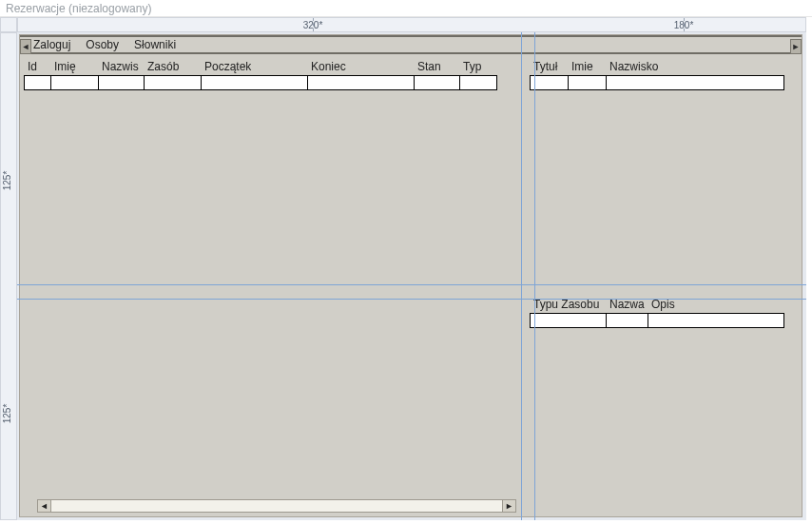 The height and width of the screenshot is (524, 812). I want to click on scroll-left-icon: ◄, so click(45, 506).